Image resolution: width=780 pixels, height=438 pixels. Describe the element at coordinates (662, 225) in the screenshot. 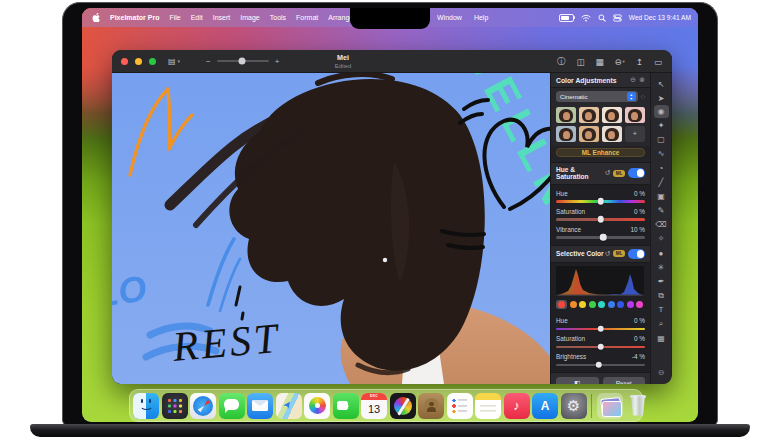

I see `eraser-tool: ⌫` at that location.